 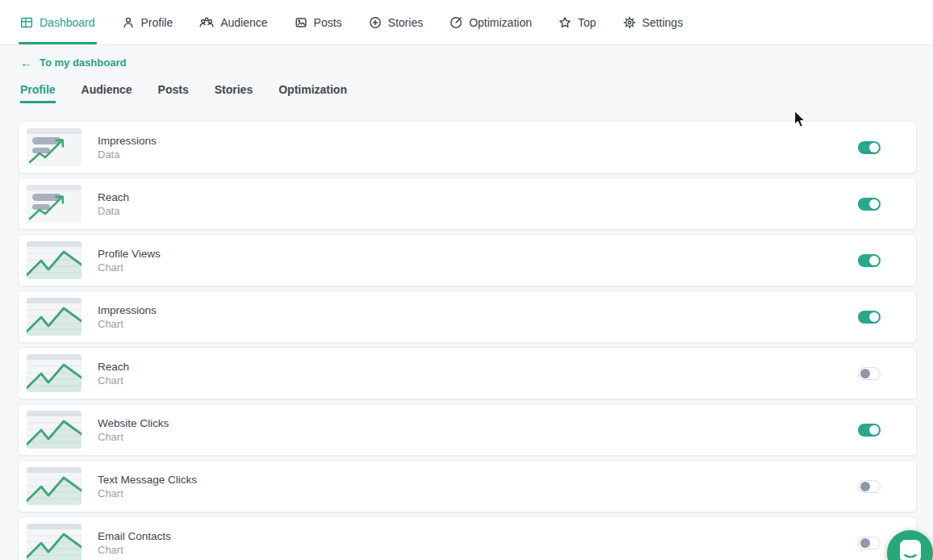 What do you see at coordinates (467, 147) in the screenshot?
I see `widget-card: Impressions Data` at bounding box center [467, 147].